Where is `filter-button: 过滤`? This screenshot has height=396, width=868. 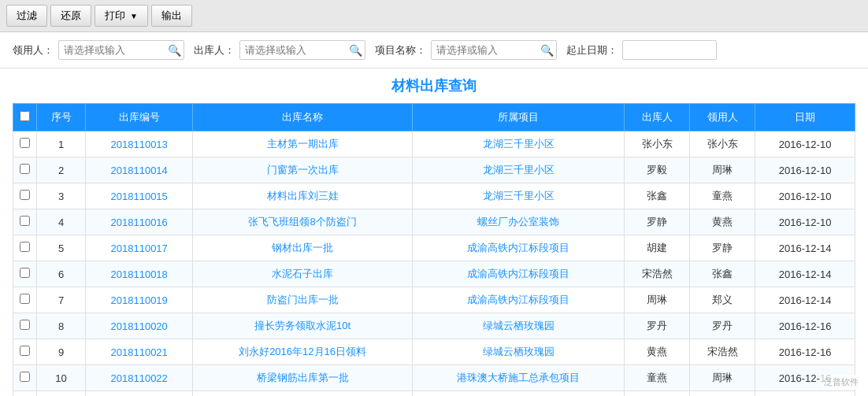 filter-button: 过滤 is located at coordinates (27, 16).